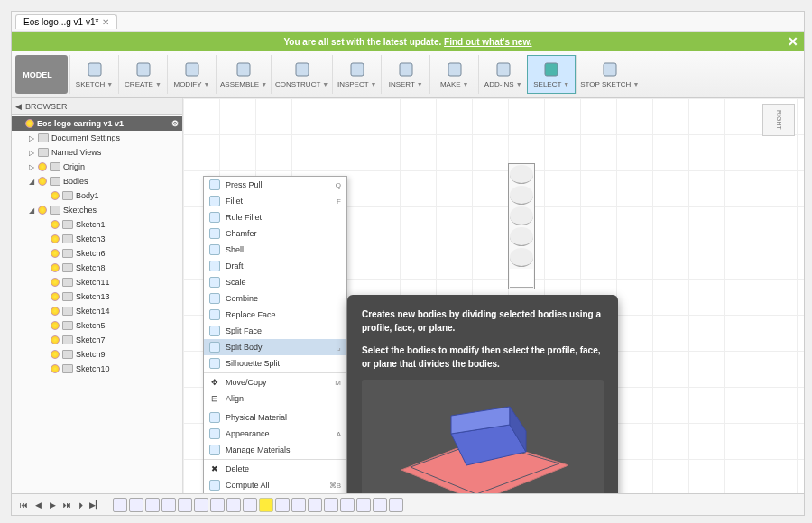 The height and width of the screenshot is (523, 812). Describe the element at coordinates (97, 239) in the screenshot. I see `tree-item-sketch3: Sketch3` at that location.